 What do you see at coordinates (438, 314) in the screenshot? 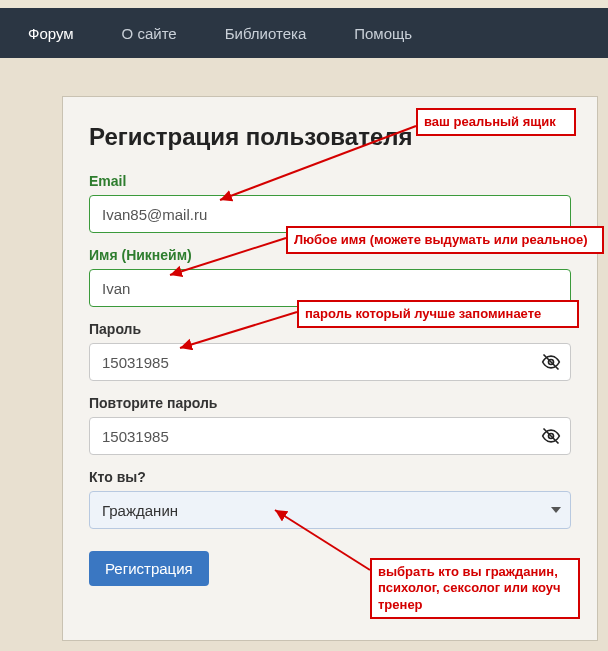
I see `annotation-password: пароль который лучше запоминаете` at bounding box center [438, 314].